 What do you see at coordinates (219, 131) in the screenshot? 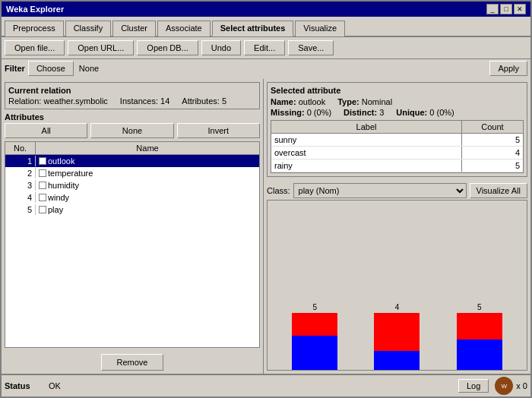
I see `invert-attributes-button: Invert` at bounding box center [219, 131].